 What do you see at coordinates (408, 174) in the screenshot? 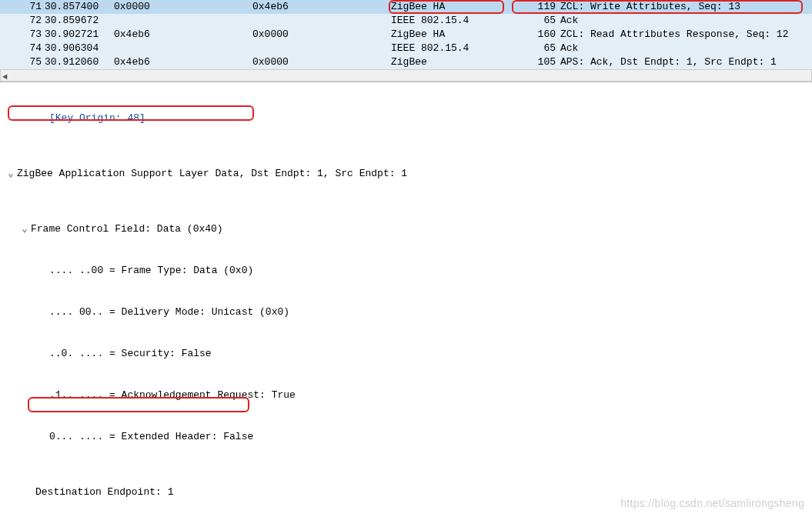
I see `aps-layer-row: ⌄ ZigBee Application Support Layer Data,…` at bounding box center [408, 174].